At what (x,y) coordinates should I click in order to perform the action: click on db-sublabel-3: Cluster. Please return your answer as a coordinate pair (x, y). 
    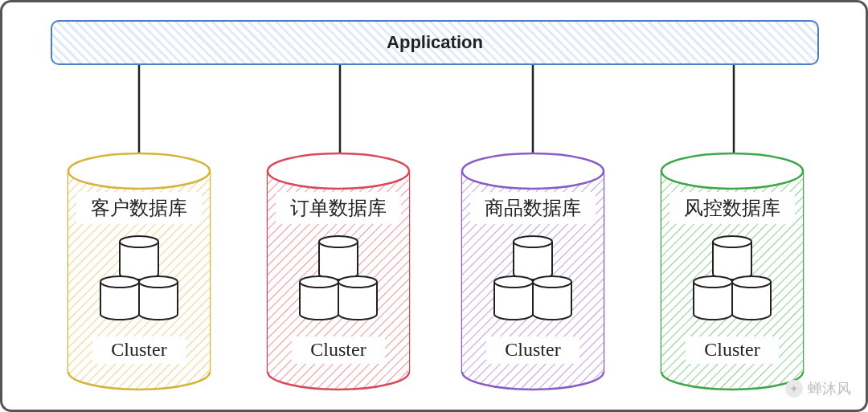
    Looking at the image, I should click on (731, 349).